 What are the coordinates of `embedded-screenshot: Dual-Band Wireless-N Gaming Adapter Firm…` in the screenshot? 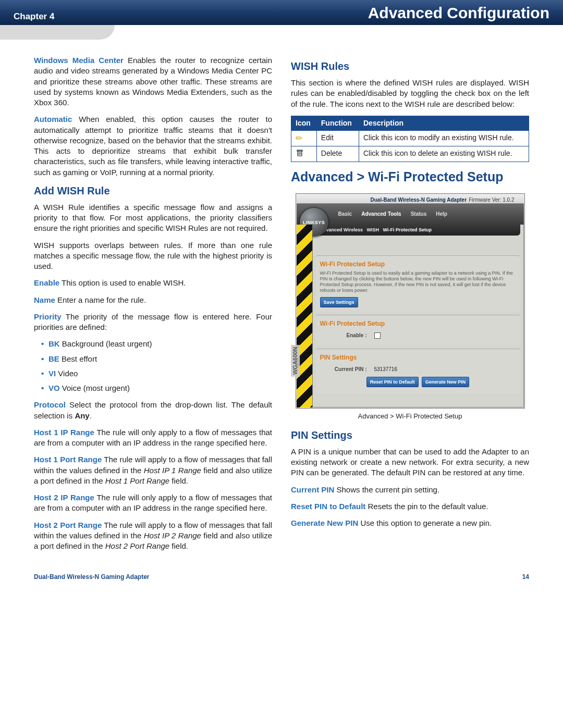 It's located at (410, 301).